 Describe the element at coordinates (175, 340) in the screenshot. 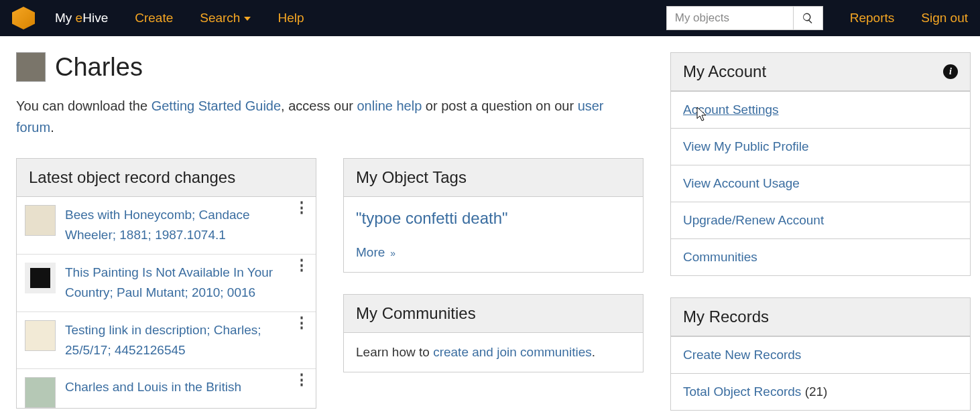

I see `object-link: Testing link in description; Charles; 25…` at that location.